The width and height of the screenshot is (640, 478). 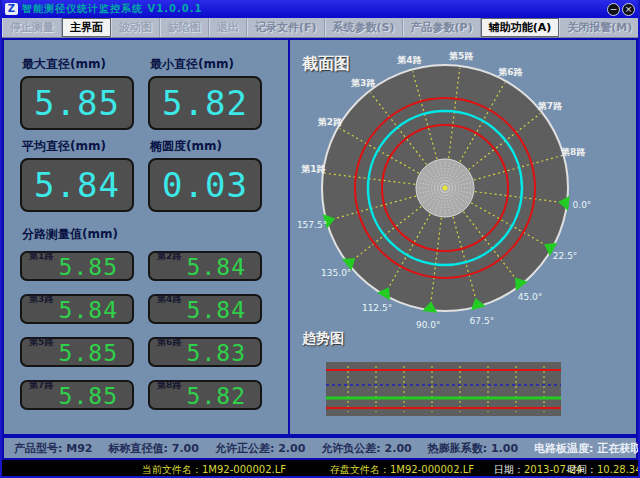 What do you see at coordinates (84, 93) in the screenshot?
I see `gauge-max-diameter: 最大直径(mm) 5.85` at bounding box center [84, 93].